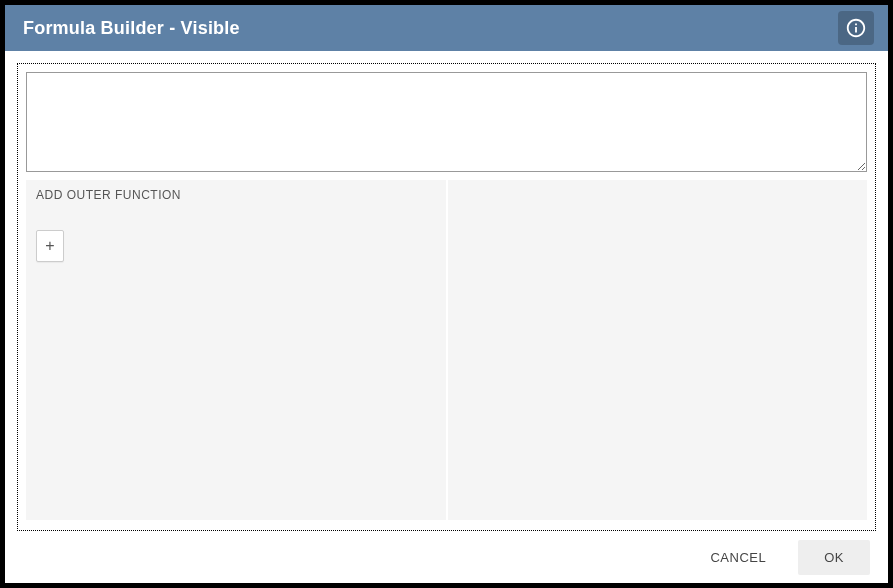 The height and width of the screenshot is (588, 893). Describe the element at coordinates (50, 246) in the screenshot. I see `add-outer-function-button: +` at that location.